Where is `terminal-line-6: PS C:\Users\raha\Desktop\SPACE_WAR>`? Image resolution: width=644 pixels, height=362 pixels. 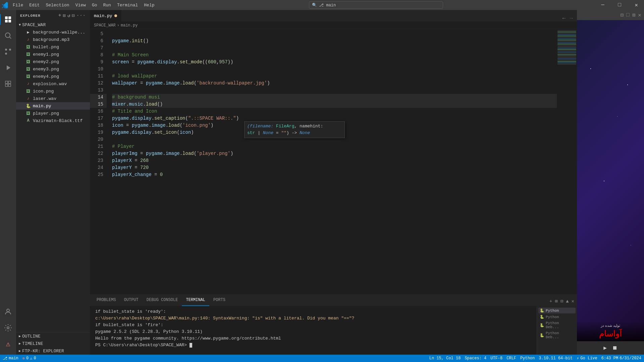
terminal-line-6: PS C:\Users\raha\Desktop\SPACE_WAR> is located at coordinates (313, 345).